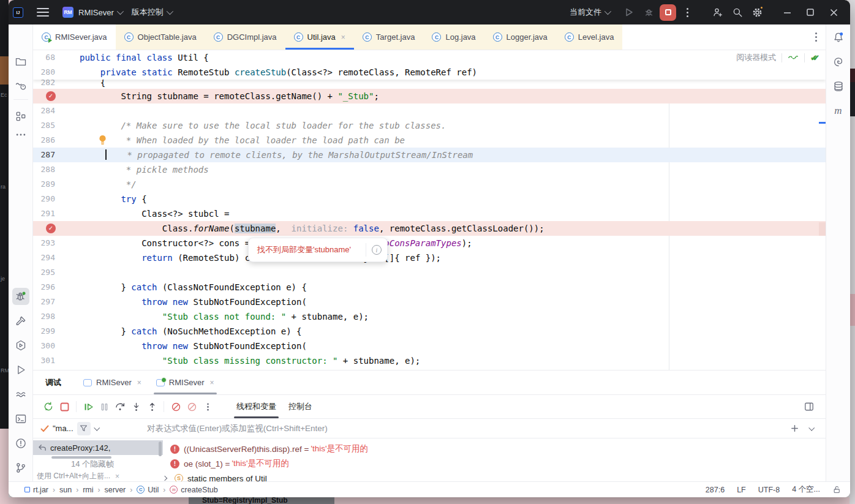 The width and height of the screenshot is (855, 504). What do you see at coordinates (429, 302) in the screenshot?
I see `code-line: 297 throw new StubNotFoundException(` at bounding box center [429, 302].